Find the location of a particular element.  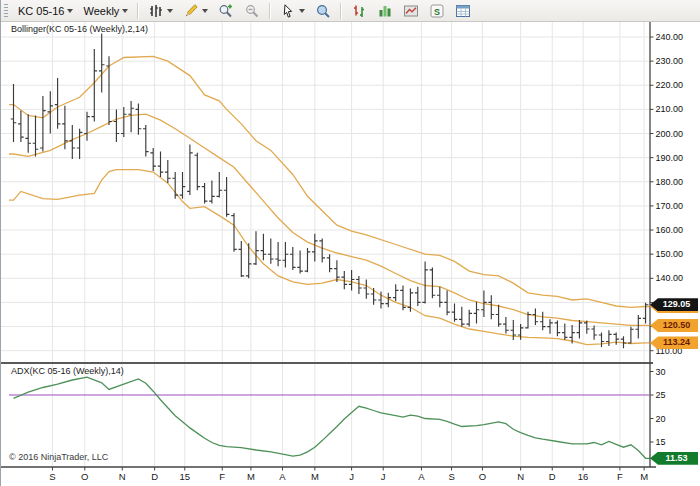

time-axis-labels: SOND15FMAMJJASOND16FM is located at coordinates (348, 474).